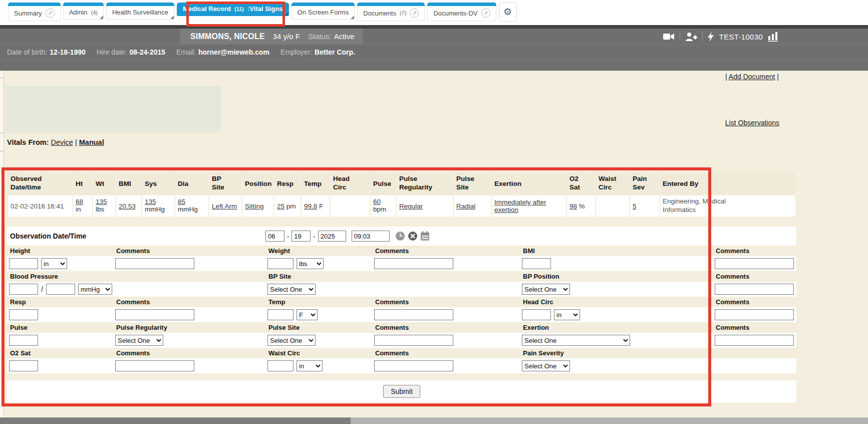 The width and height of the screenshot is (868, 424). Describe the element at coordinates (413, 236) in the screenshot. I see `clear-icon` at that location.